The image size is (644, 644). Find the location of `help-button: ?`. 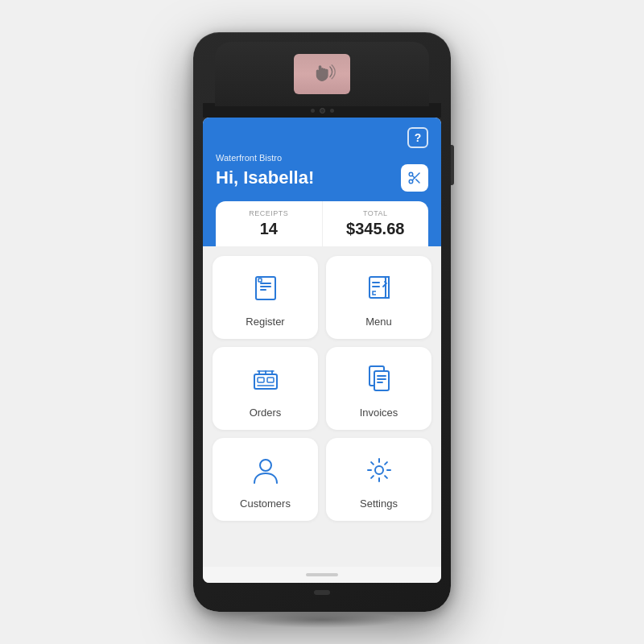

help-button: ? is located at coordinates (418, 138).